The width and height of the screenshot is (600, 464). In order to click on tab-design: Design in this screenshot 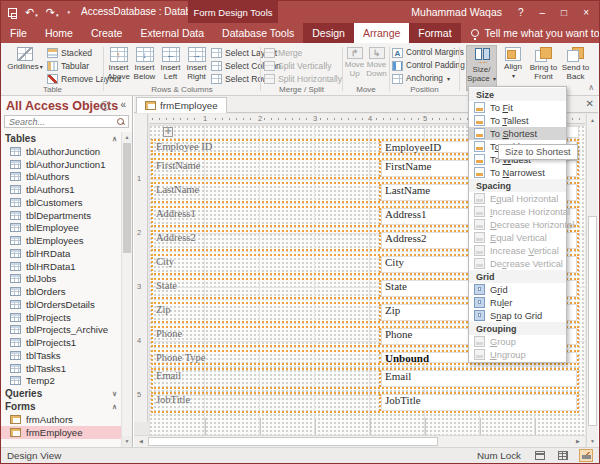, I will do `click(328, 33)`.